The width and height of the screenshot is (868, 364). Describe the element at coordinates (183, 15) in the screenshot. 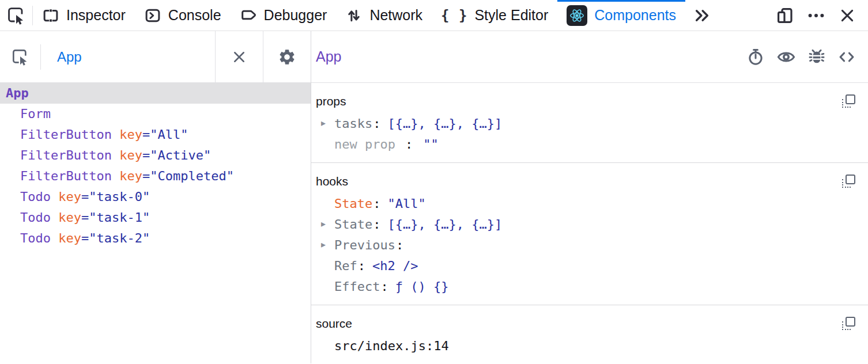

I see `tab-console: Console` at that location.